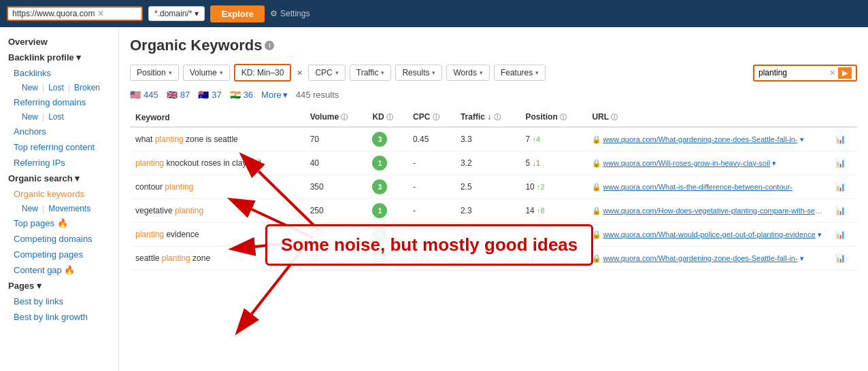 This screenshot has width=868, height=371. Describe the element at coordinates (299, 73) in the screenshot. I see `kd-filter-close: ✕` at that location.